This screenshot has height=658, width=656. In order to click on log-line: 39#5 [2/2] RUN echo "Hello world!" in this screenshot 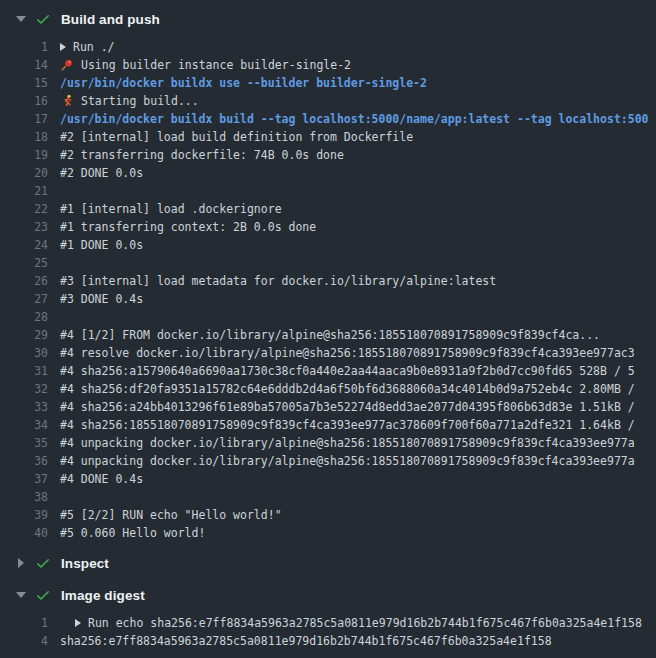, I will do `click(328, 515)`.